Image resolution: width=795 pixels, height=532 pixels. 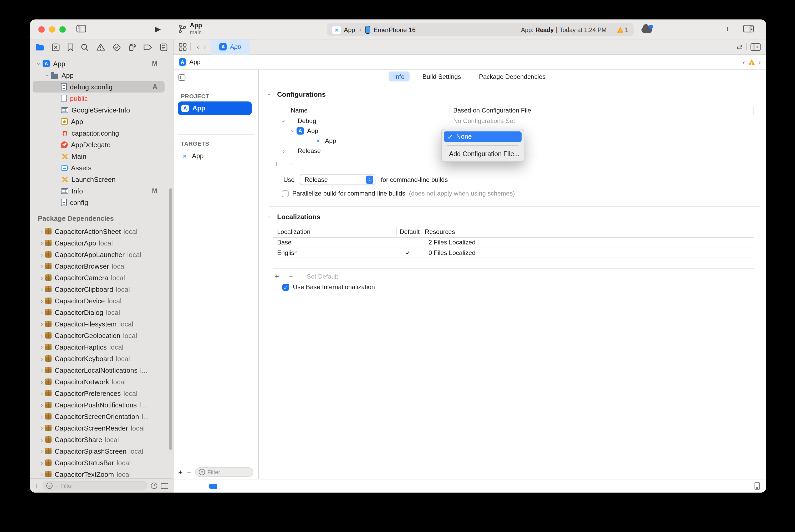 What do you see at coordinates (101, 335) in the screenshot?
I see `package-row: › CapacitorGeolocation local` at bounding box center [101, 335].